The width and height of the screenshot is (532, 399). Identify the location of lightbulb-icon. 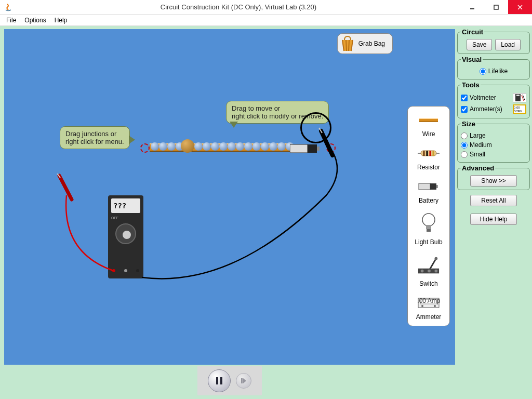
(429, 224).